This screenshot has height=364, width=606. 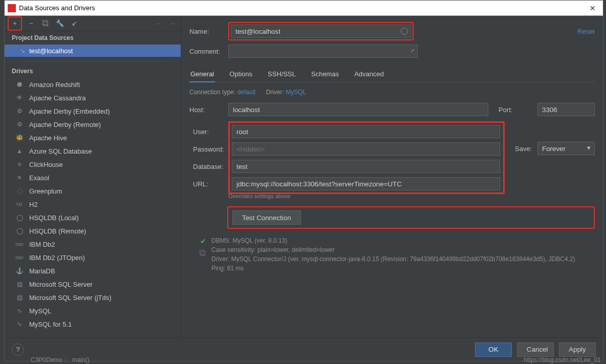 I want to click on conn-type-link: default, so click(x=246, y=92).